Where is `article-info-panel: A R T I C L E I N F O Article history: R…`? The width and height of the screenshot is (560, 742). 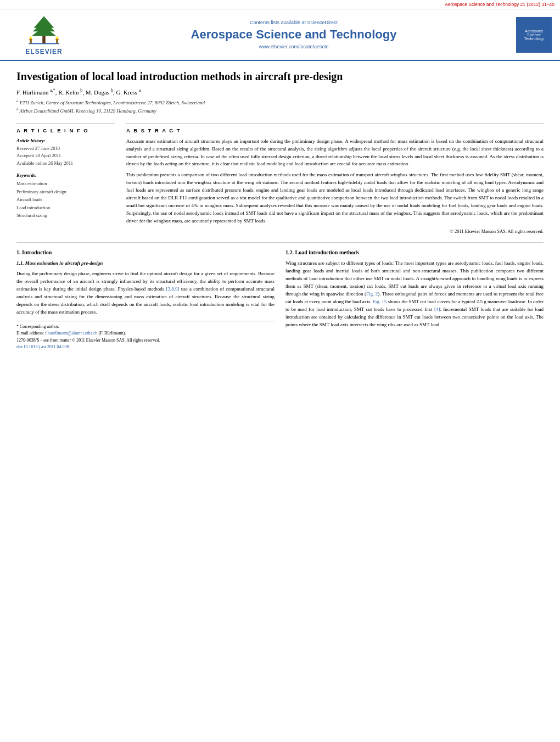
article-info-panel: A R T I C L E I N F O Article history: R… is located at coordinates (66, 179).